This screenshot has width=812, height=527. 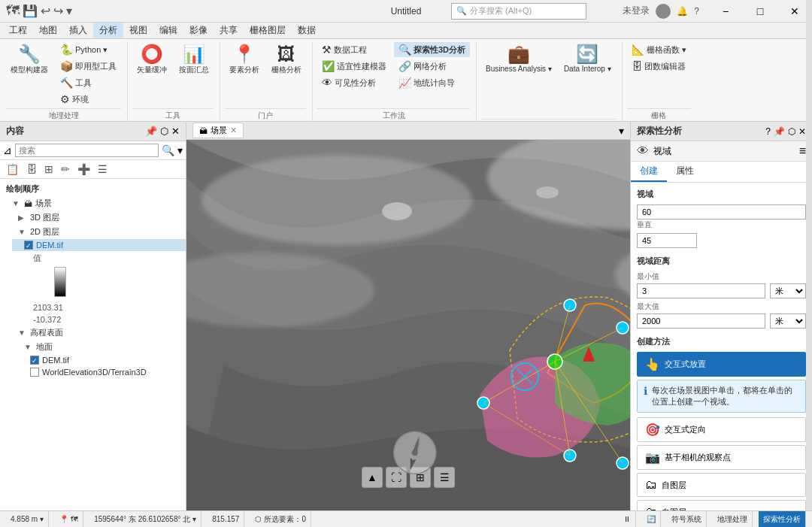 I want to click on menu-imagery: 影像, so click(x=198, y=30).